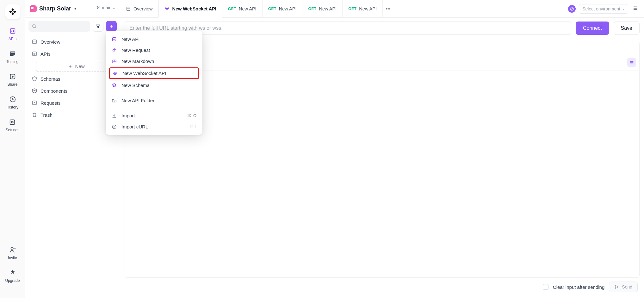 This screenshot has width=644, height=298. What do you see at coordinates (77, 66) in the screenshot?
I see `tree-new-placeholder: New` at bounding box center [77, 66].